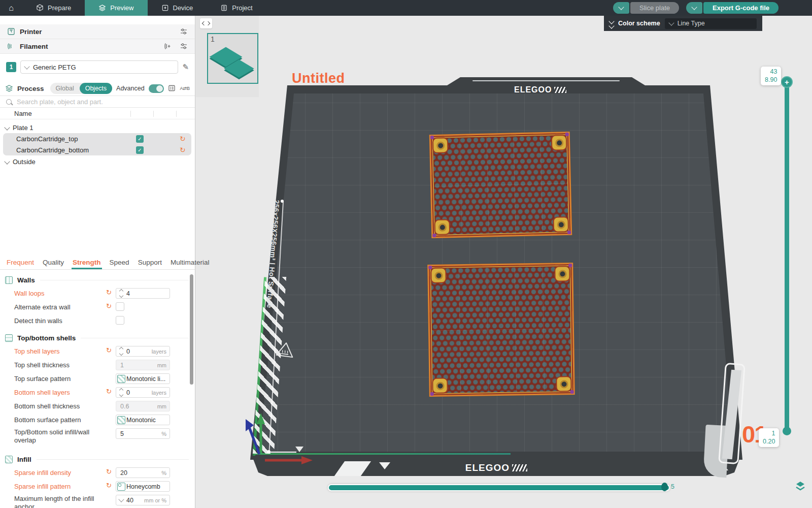 This screenshot has height=508, width=812. What do you see at coordinates (97, 47) in the screenshot?
I see `filament-section-header: Filament` at bounding box center [97, 47].